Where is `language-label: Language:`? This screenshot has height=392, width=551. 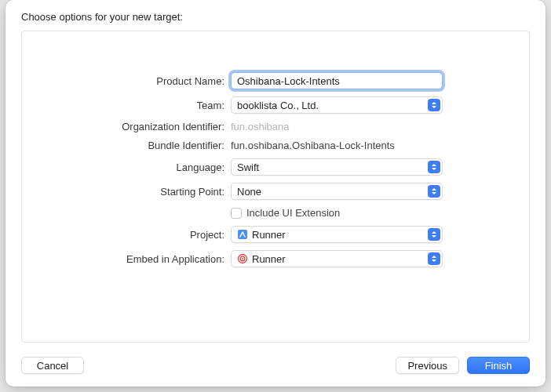
language-label: Language: is located at coordinates (126, 168).